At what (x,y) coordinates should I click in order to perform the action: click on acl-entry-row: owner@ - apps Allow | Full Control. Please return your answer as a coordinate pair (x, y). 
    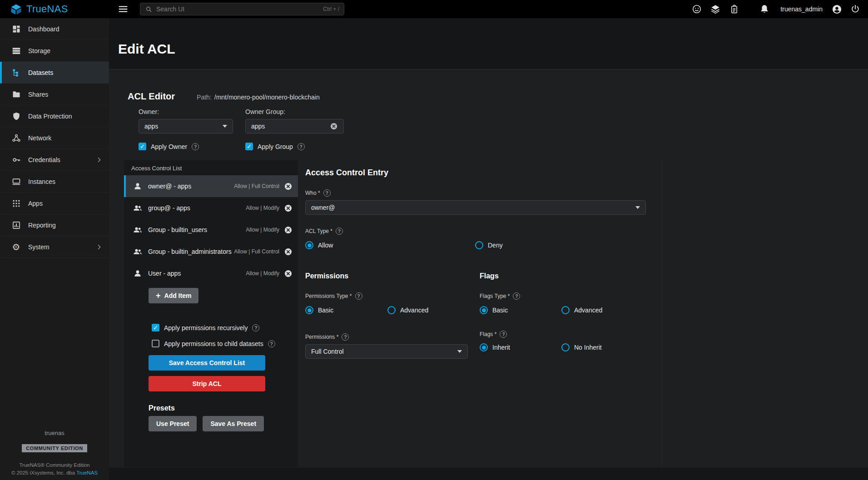
    Looking at the image, I should click on (211, 186).